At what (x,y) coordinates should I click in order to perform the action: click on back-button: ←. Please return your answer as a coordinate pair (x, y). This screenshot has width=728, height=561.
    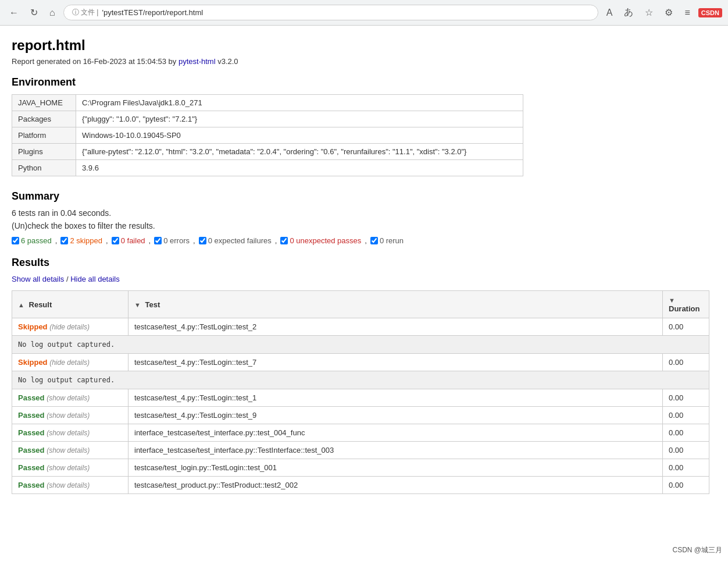
    Looking at the image, I should click on (14, 13).